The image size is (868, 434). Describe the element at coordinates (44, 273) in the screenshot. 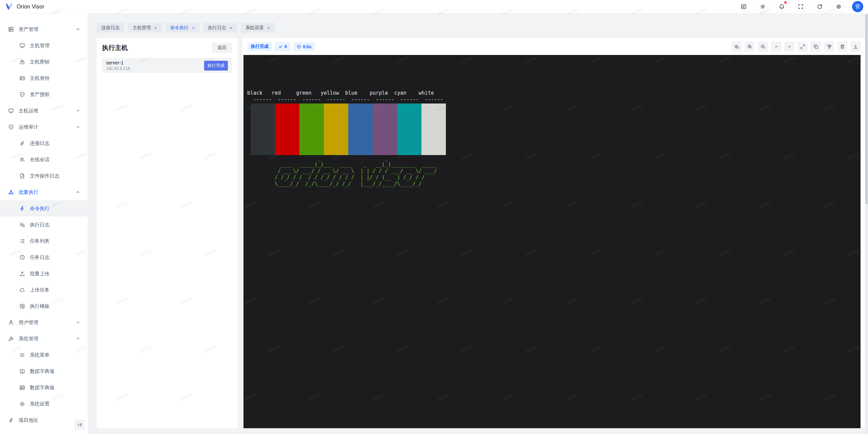

I see `sidebar-item-batch-upload: 批量上传` at that location.